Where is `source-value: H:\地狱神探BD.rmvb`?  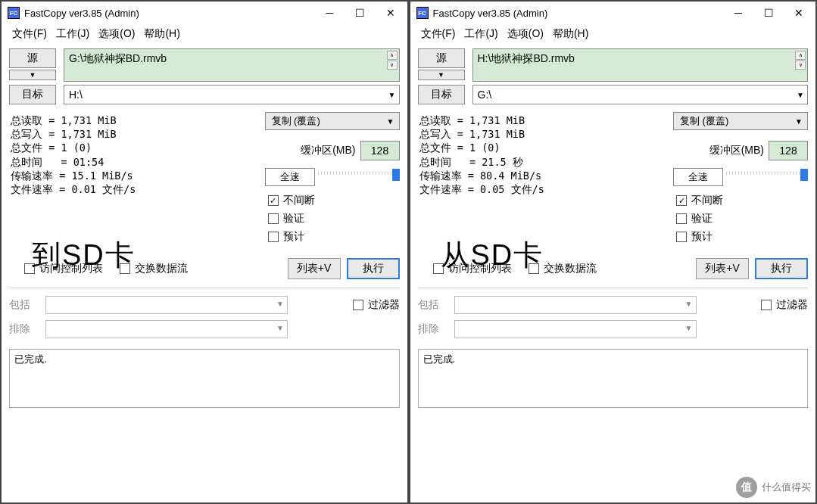 source-value: H:\地狱神探BD.rmvb is located at coordinates (526, 58).